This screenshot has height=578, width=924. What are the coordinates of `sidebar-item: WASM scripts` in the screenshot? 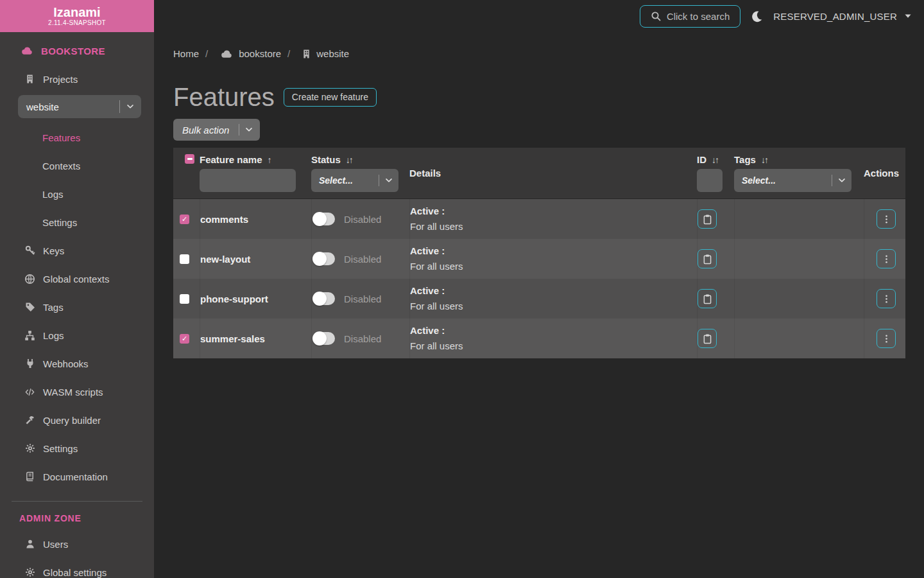 It's located at (77, 392).